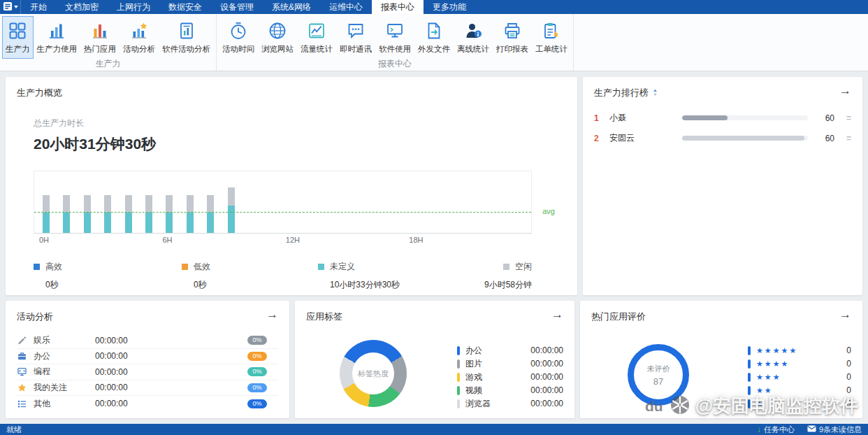  Describe the element at coordinates (346, 7) in the screenshot. I see `menu-item-ops-center: 运维中心` at that location.